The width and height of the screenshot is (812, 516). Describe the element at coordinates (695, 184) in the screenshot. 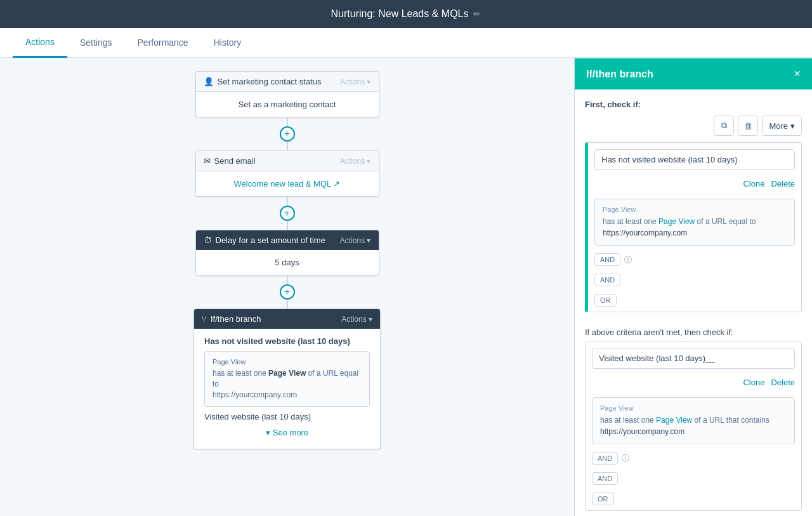

I see `branch1-card-actions: Clone Delete` at that location.